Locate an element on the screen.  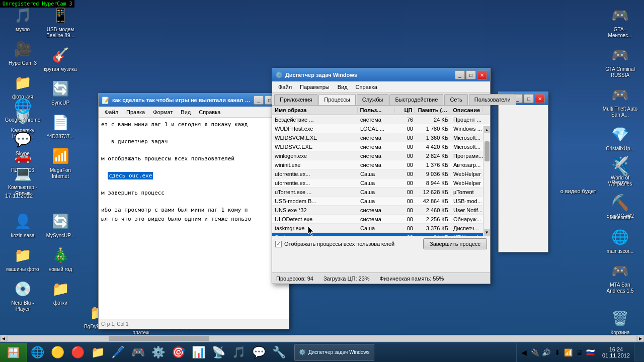
desktop-icon-mysyncup: 🔄 MySyncUP... is located at coordinates (60, 225).